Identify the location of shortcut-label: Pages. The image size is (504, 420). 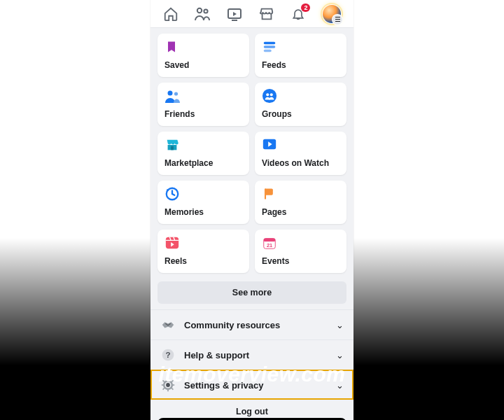
(301, 212).